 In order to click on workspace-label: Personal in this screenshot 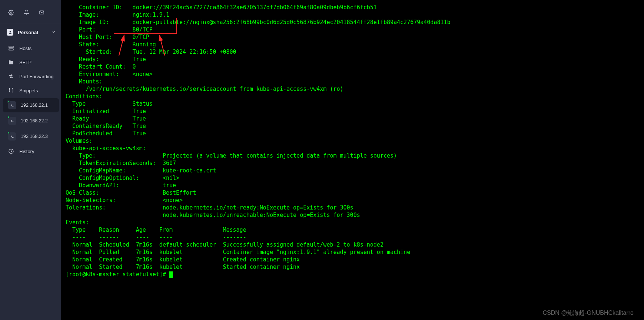, I will do `click(33, 33)`.